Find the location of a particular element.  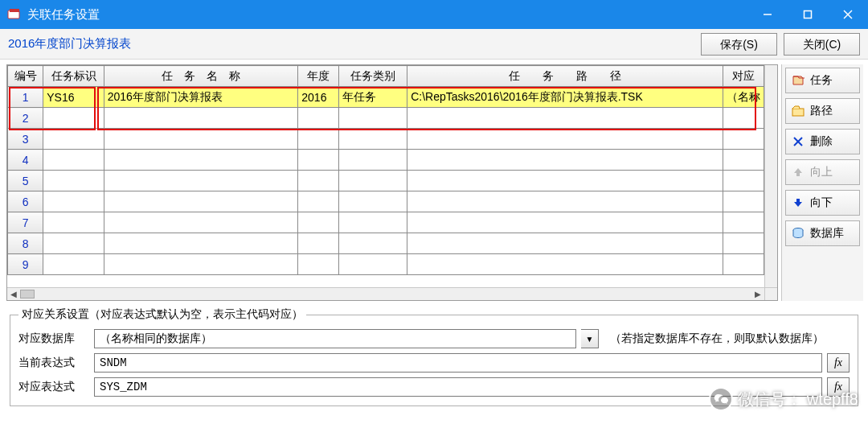

cell-task_path: C:\RepTasks2016\2016年度部门决算报表.TSK is located at coordinates (566, 97).